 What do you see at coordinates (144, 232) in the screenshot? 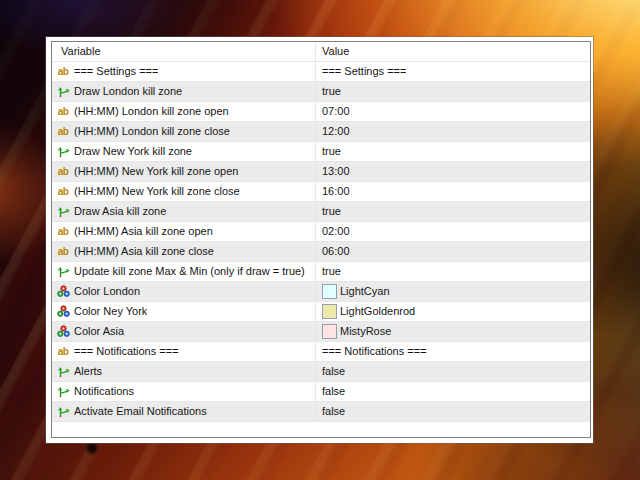
I see `variable-label: (HH:MM) Asia kill zone open` at bounding box center [144, 232].